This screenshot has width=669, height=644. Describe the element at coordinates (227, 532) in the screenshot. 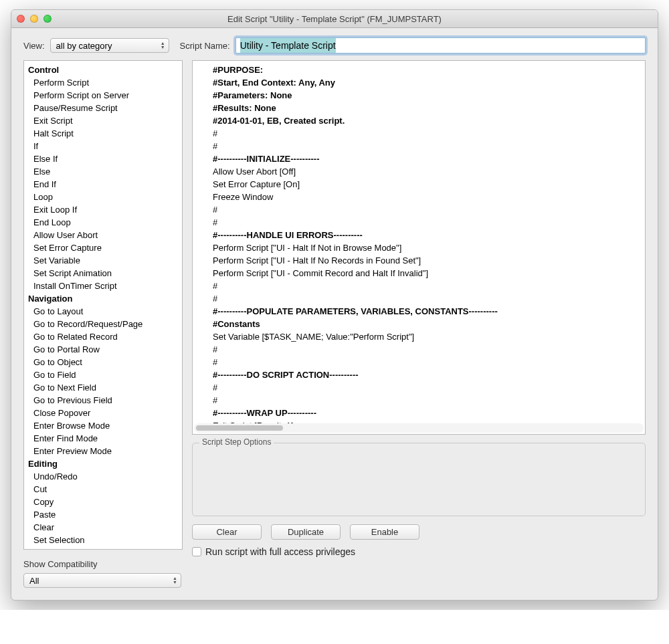

I see `clear-button: Clear` at that location.